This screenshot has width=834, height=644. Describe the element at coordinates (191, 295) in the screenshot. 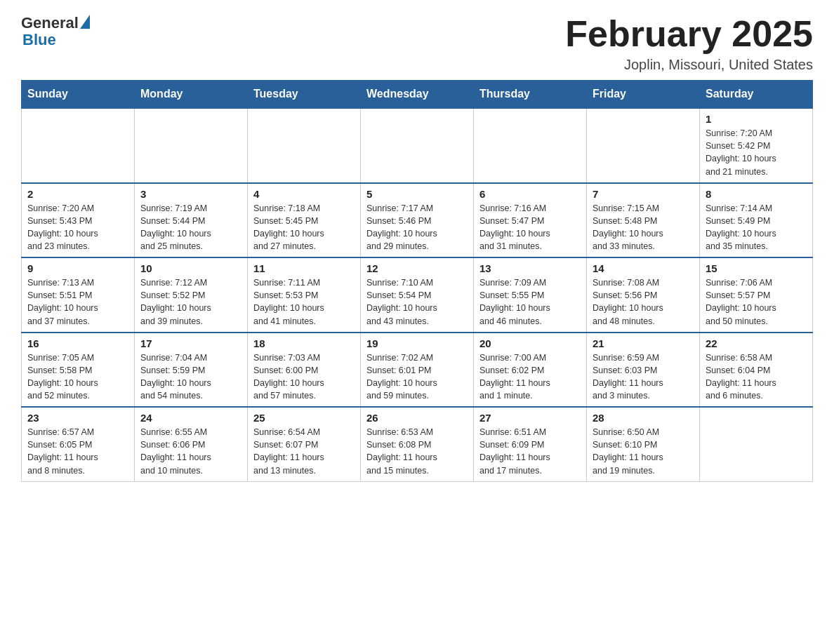

I see `calendar-cell: 10Sunrise: 7:12 AM Sunset: 5:52 PM Dayli…` at that location.